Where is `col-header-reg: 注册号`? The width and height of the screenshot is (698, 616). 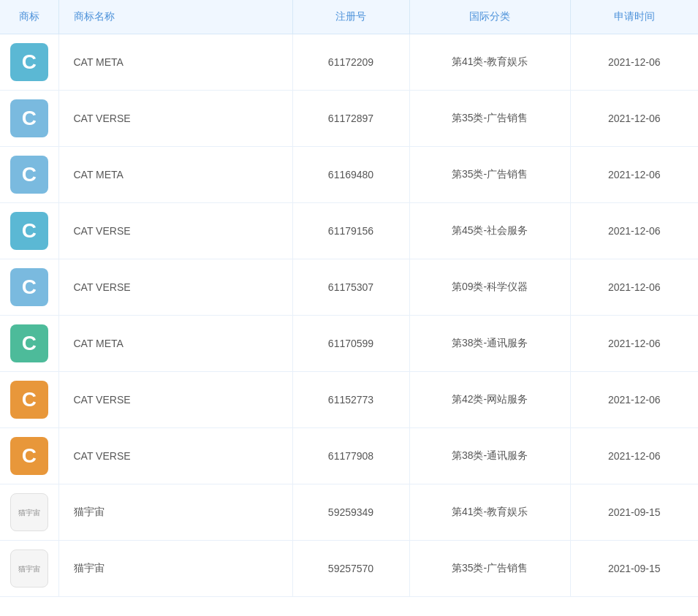
col-header-reg: 注册号 is located at coordinates (351, 18).